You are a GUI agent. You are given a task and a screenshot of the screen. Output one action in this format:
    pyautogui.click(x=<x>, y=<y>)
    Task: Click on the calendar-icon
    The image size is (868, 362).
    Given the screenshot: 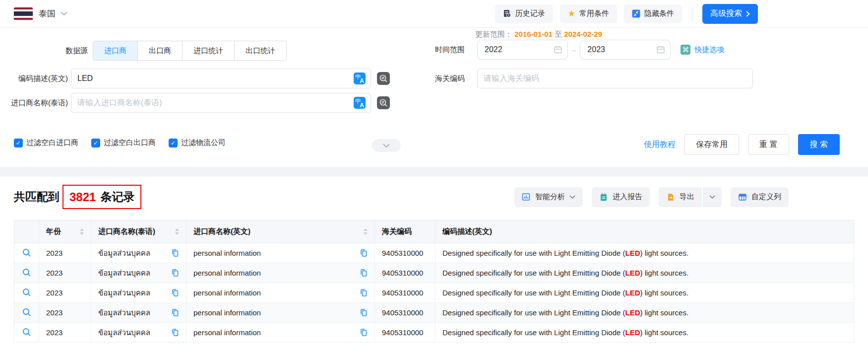 What is the action you would take?
    pyautogui.click(x=558, y=50)
    